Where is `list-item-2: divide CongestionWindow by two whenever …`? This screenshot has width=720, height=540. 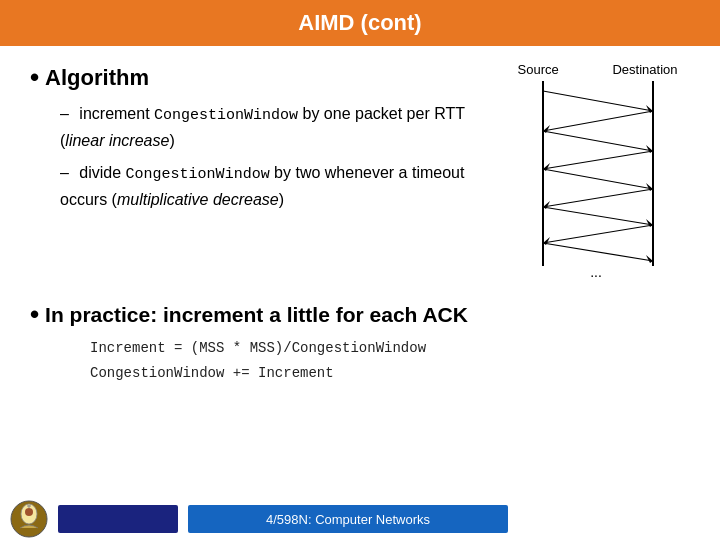 list-item-2: divide CongestionWindow by two whenever … is located at coordinates (272, 186).